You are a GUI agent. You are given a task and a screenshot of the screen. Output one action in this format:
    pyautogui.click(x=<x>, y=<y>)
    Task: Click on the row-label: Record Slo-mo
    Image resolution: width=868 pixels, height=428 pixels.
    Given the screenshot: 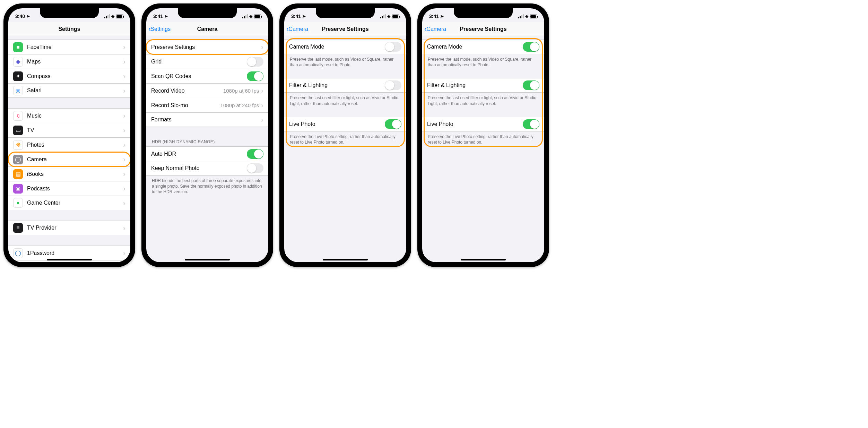 What is the action you would take?
    pyautogui.click(x=186, y=105)
    